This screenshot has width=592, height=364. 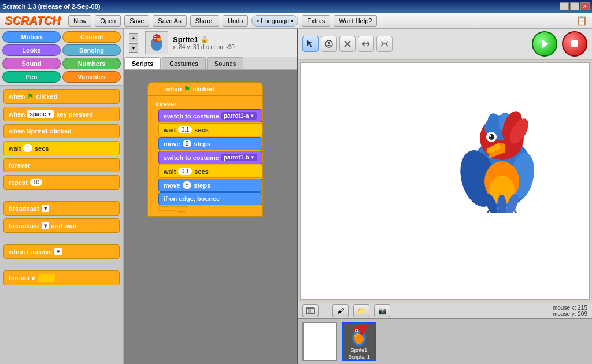 I want to click on mouse-x-label: mouse x:, so click(x=564, y=307).